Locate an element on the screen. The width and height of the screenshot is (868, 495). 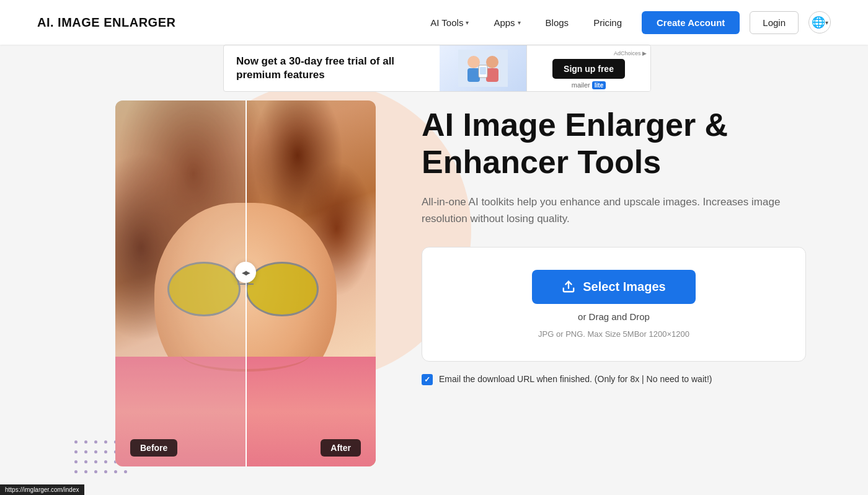
nav-pricing: Pricing is located at coordinates (608, 22).